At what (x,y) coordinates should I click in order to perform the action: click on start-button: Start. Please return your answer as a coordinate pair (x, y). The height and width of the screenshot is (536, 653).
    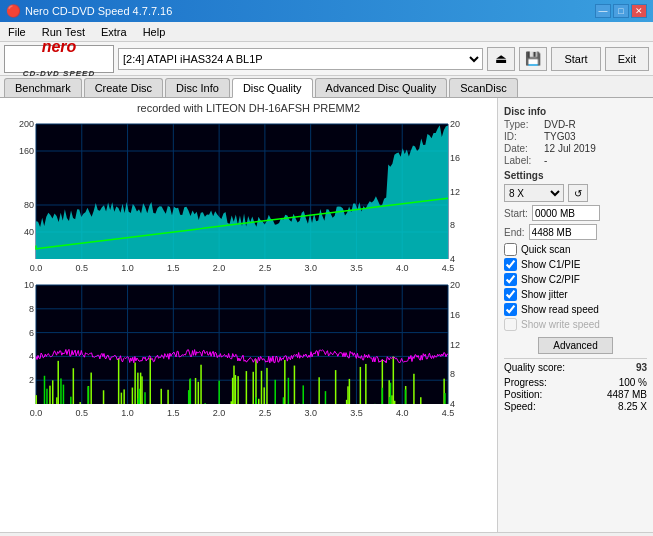
    Looking at the image, I should click on (576, 59).